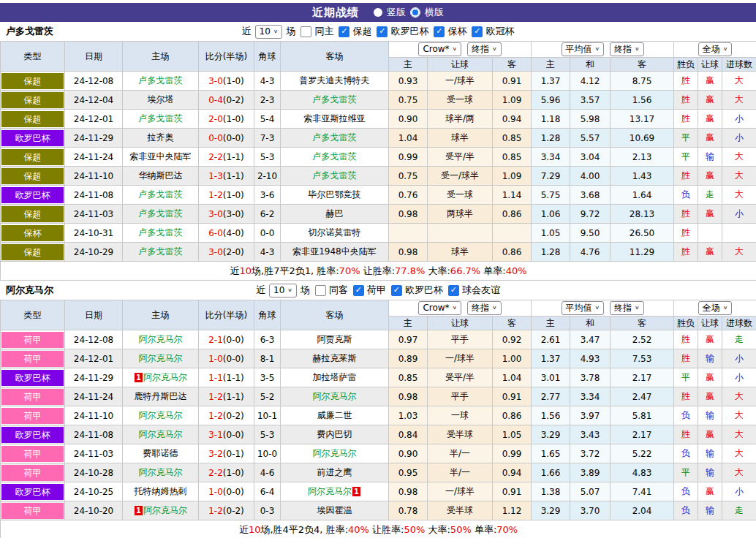 The image size is (756, 538). I want to click on ah-line: 受平/半, so click(461, 157).